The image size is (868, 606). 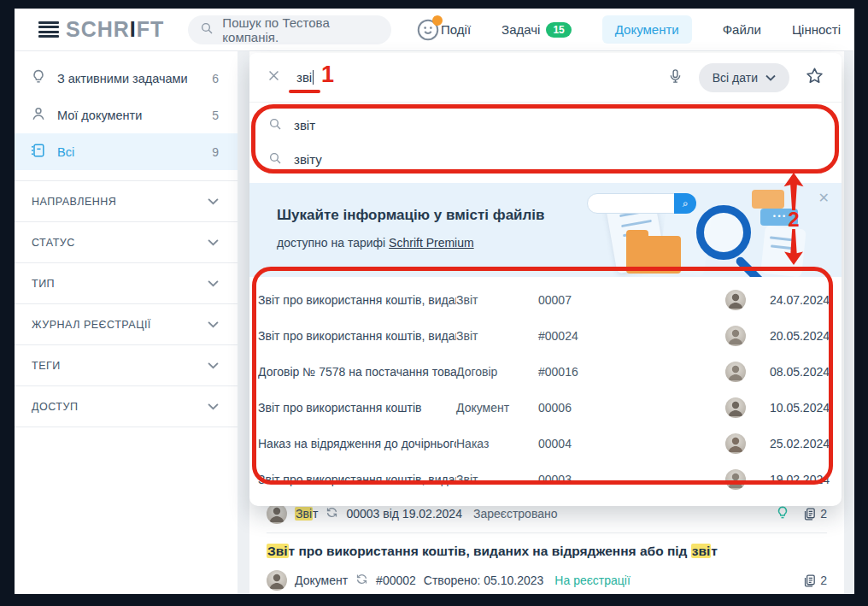 What do you see at coordinates (783, 251) in the screenshot?
I see `illustration-document` at bounding box center [783, 251].